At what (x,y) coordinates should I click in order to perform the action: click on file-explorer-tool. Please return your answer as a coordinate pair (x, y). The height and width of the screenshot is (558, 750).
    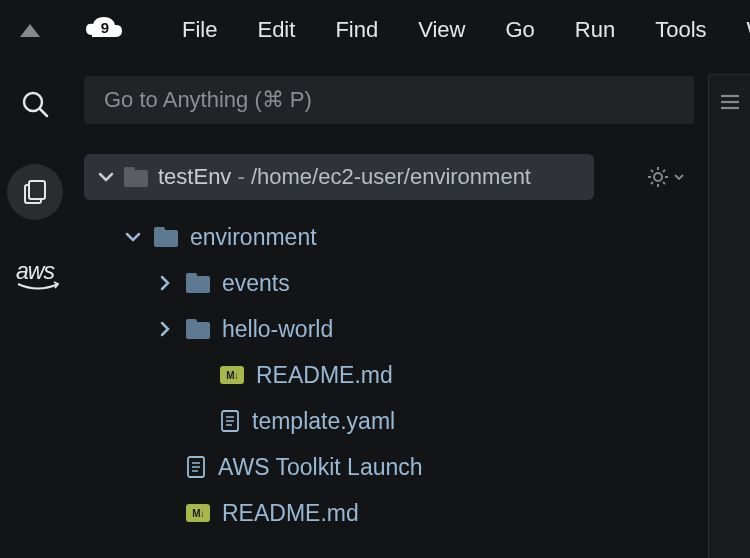
    Looking at the image, I should click on (35, 192).